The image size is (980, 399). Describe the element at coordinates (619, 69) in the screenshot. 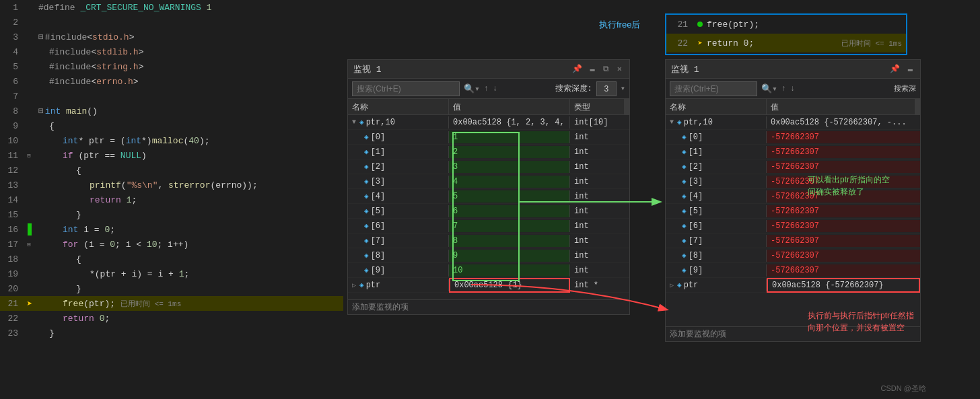

I see `panel-before-close: ✕` at that location.